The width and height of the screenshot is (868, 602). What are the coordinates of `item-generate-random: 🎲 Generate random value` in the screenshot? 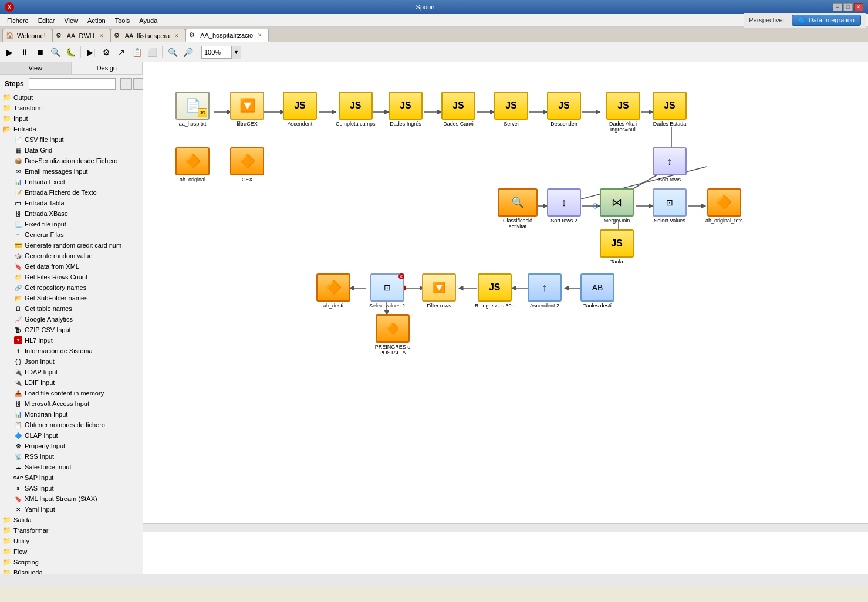 It's located at (72, 256).